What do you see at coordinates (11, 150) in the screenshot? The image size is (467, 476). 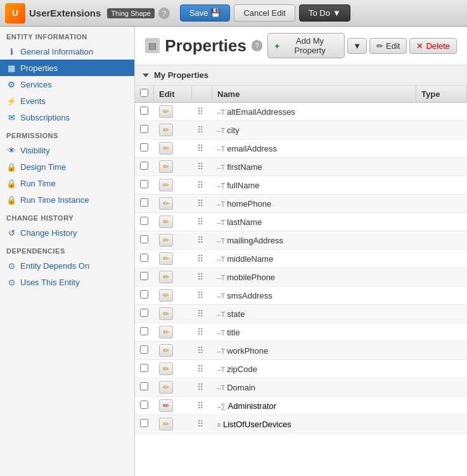 I see `visibility-icon: 👁` at bounding box center [11, 150].